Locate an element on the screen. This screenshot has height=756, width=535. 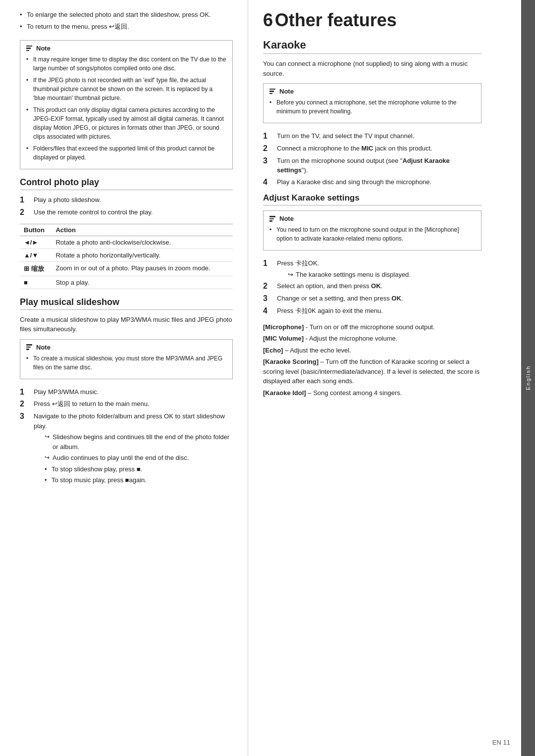
mstep-text-1: Play MP3/WMA music. is located at coordinates (66, 392).